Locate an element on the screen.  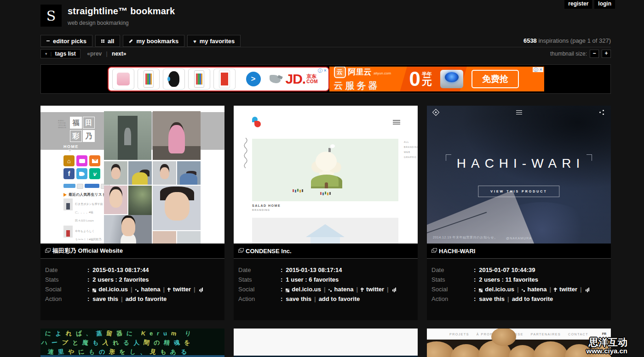
share-buttons is located at coordinates (86, 187).